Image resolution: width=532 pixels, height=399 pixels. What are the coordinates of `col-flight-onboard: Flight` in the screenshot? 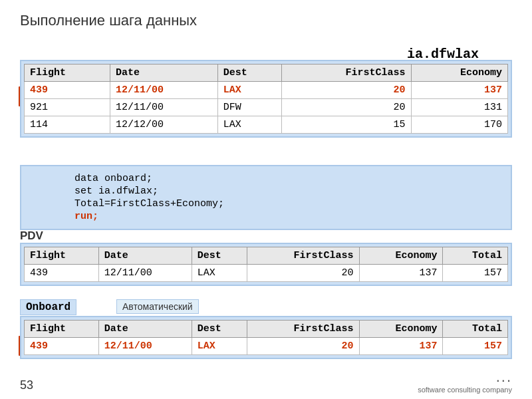 It's located at (62, 329).